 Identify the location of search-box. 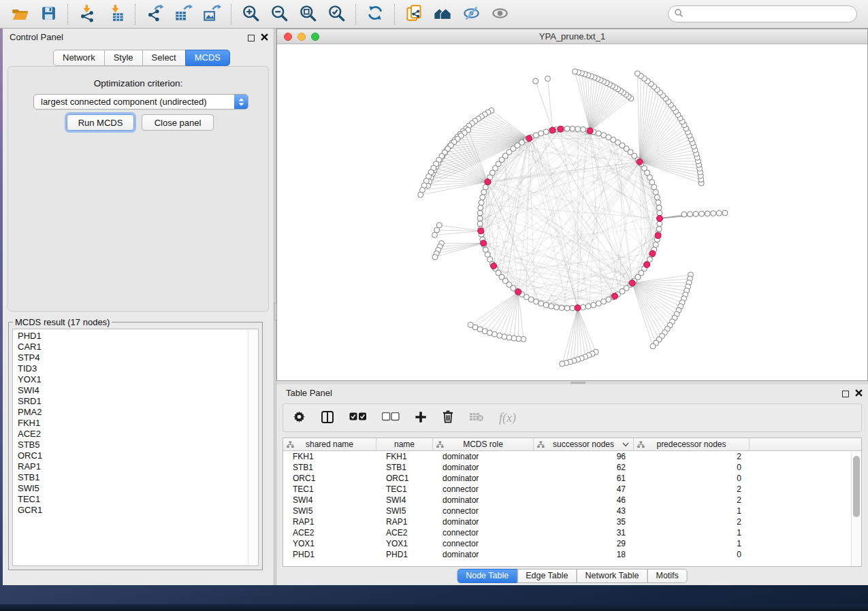
(762, 14).